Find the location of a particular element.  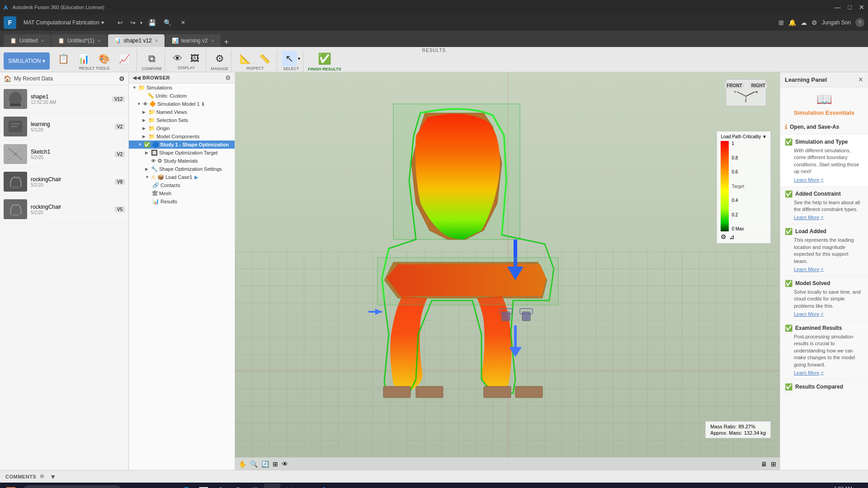

taskbar-app-excel: 📊 is located at coordinates (203, 486).